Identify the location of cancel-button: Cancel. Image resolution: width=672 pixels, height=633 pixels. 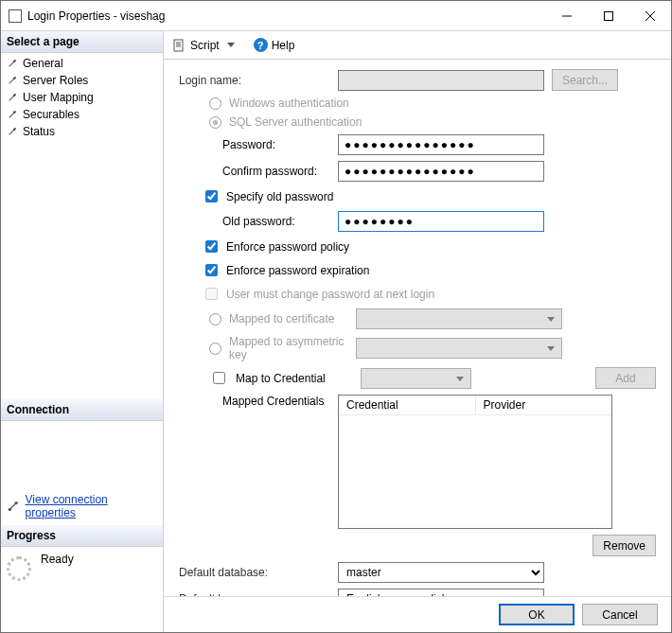
(620, 615).